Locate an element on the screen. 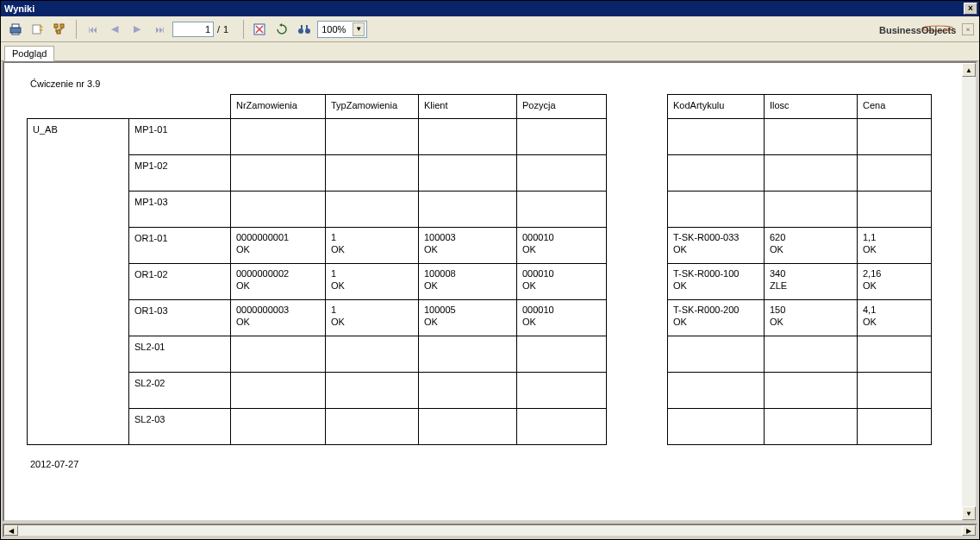  cell: 4,1OK is located at coordinates (895, 318).